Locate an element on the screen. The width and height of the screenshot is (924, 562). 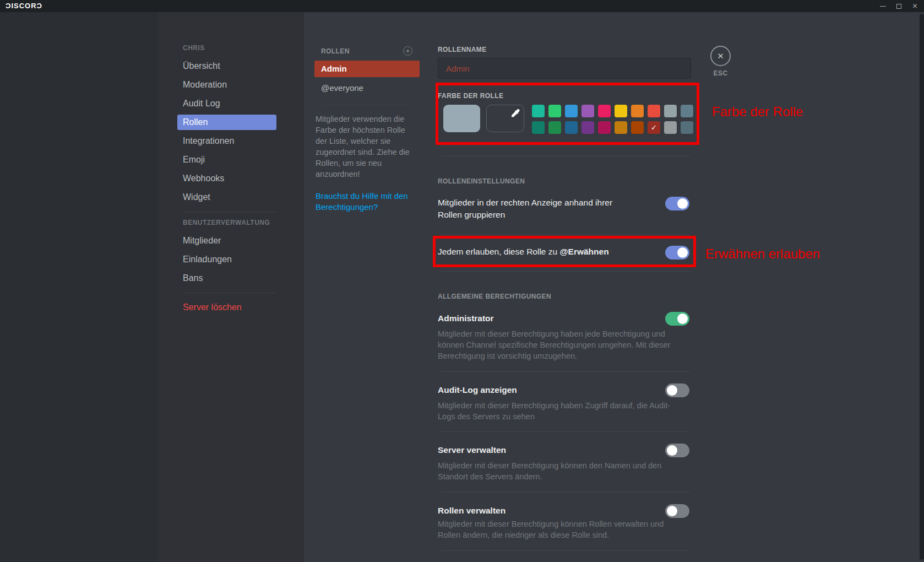
minimize-icon is located at coordinates (883, 7).